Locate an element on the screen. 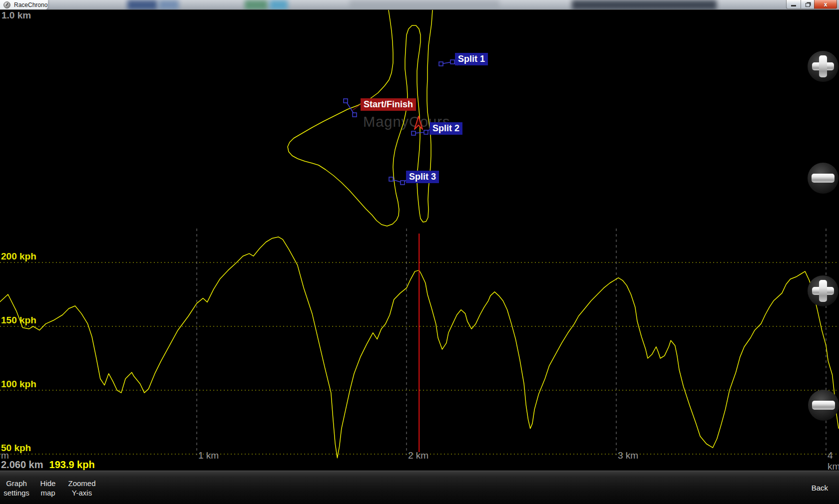 The image size is (839, 504). status-distance: 2.060 km is located at coordinates (22, 465).